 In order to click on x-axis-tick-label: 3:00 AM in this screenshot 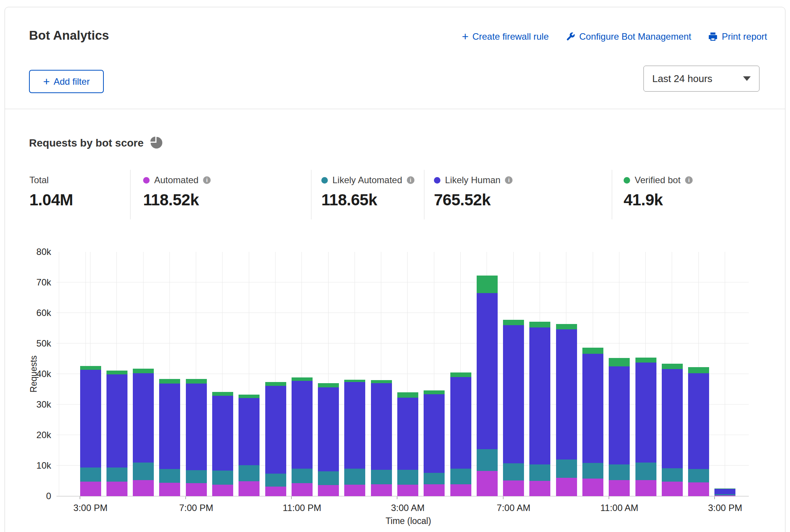, I will do `click(408, 508)`.